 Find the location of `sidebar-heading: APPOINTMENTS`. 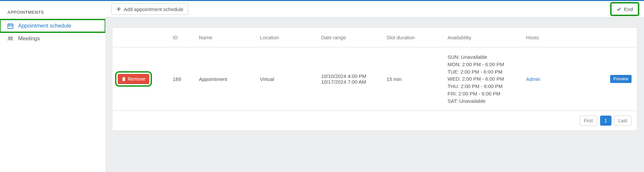

sidebar-heading: APPOINTMENTS is located at coordinates (53, 13).